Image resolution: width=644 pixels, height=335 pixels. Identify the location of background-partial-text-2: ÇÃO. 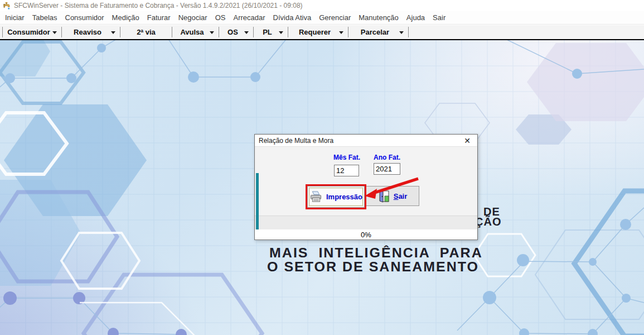
(488, 222).